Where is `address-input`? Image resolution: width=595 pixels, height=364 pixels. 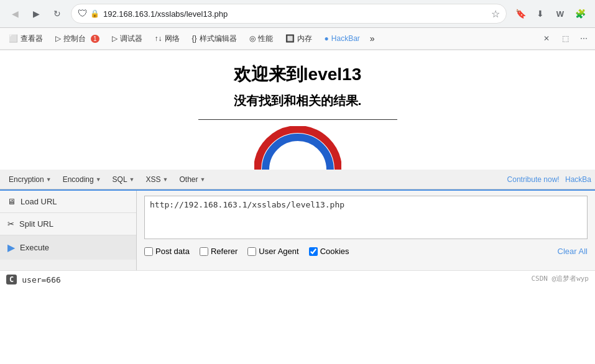
address-input is located at coordinates (295, 14).